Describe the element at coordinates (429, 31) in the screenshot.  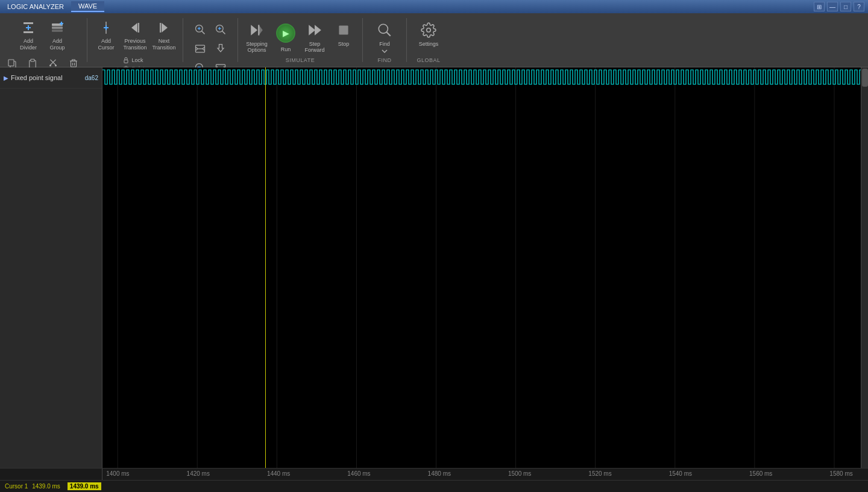
I see `settings-icon` at that location.